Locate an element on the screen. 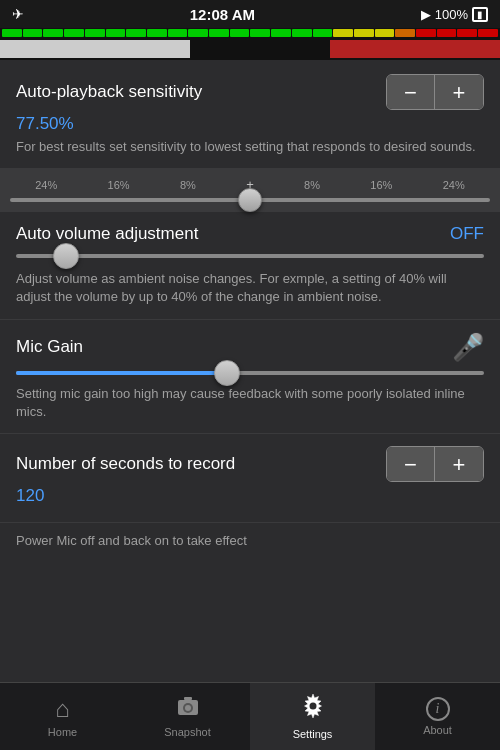 The image size is (500, 750). volume-slider-container is located at coordinates (250, 258).